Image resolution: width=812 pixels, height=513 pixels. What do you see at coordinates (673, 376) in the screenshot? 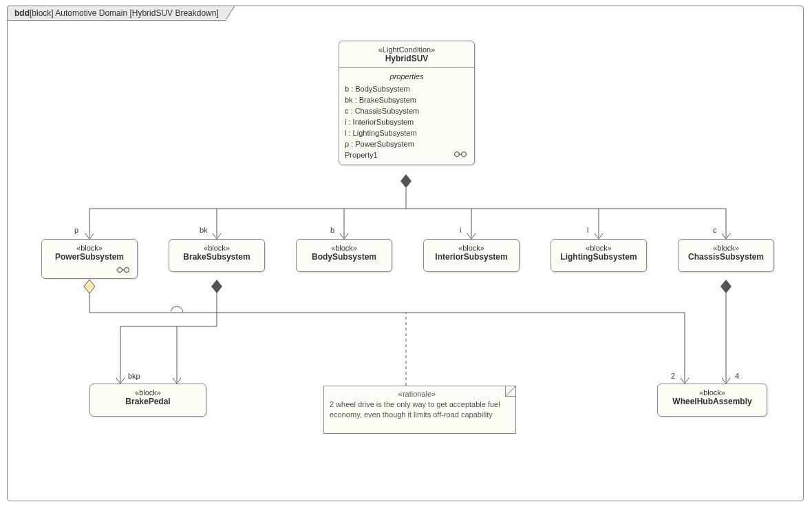
I see `multiplicity-label: 2` at bounding box center [673, 376].